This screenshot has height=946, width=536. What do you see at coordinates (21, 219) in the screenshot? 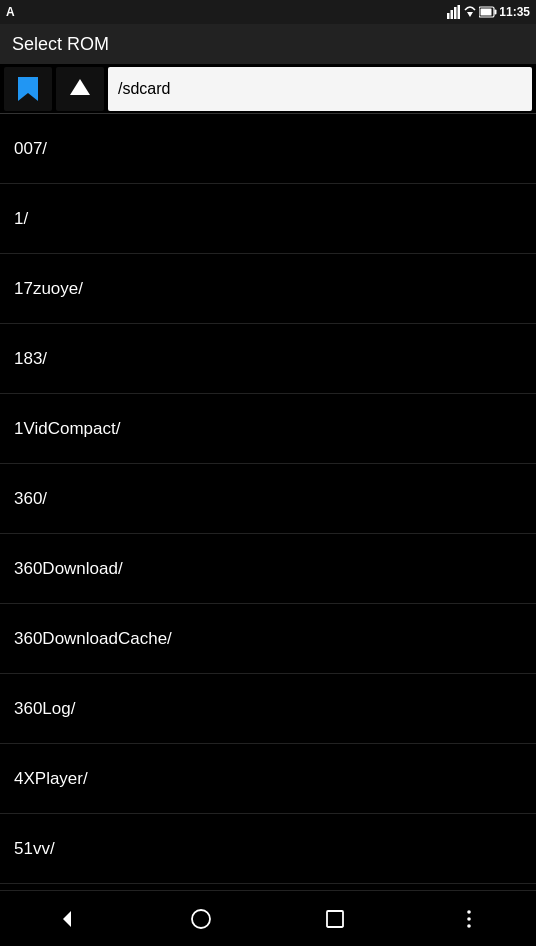
I see `file-item-name: 1/` at bounding box center [21, 219].